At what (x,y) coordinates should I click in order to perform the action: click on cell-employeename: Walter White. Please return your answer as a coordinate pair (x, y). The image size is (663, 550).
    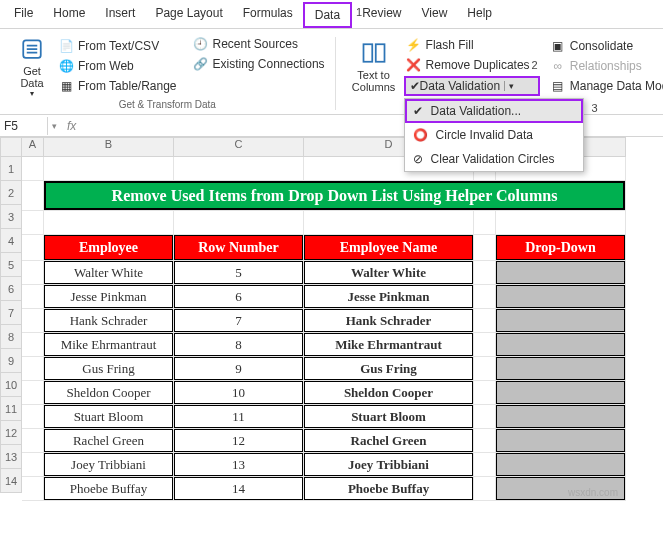
    Looking at the image, I should click on (389, 273).